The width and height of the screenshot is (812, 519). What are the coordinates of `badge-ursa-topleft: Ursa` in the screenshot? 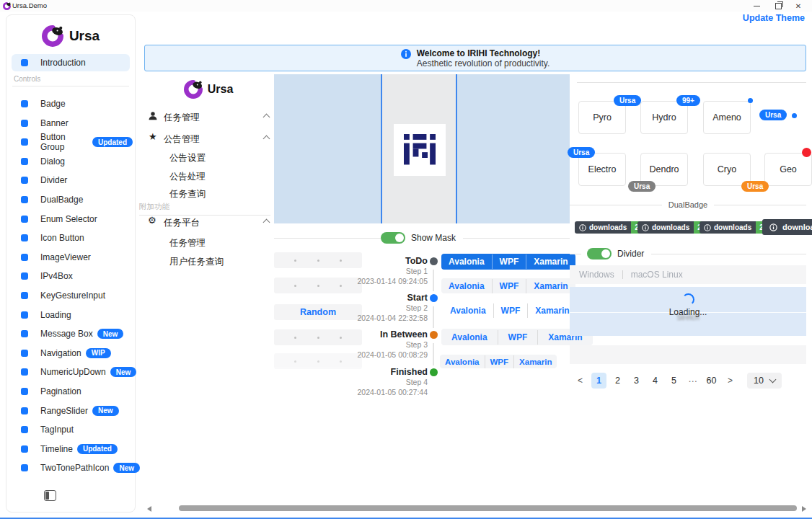 It's located at (581, 153).